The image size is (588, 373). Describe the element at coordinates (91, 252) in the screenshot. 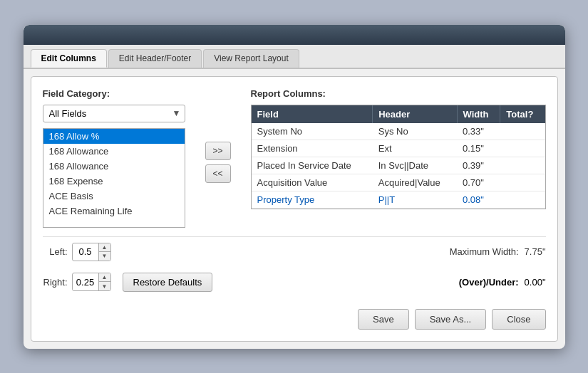

I see `left-margin-spinbox: ▲ ▼` at that location.